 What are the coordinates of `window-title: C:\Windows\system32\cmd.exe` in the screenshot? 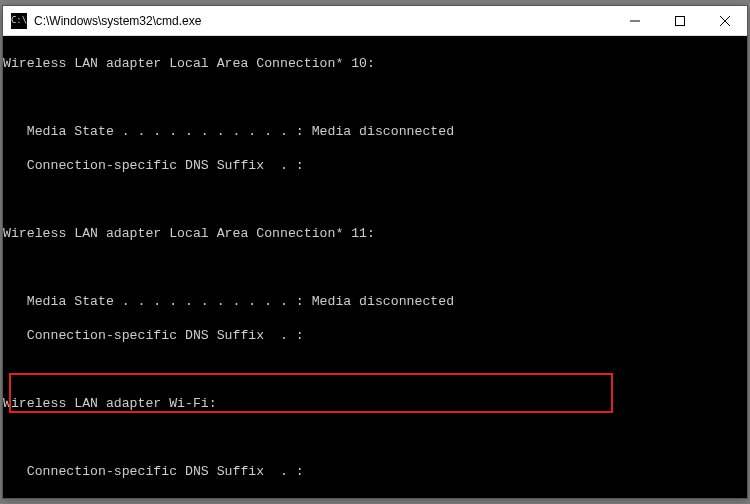 It's located at (118, 21).